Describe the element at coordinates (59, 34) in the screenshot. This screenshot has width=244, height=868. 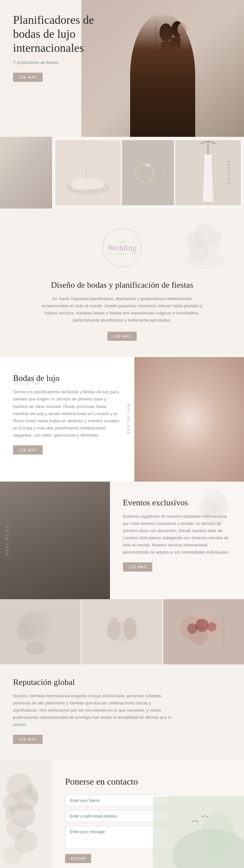
I see `hero-title: Planificadores de bodas de lujo internac…` at that location.